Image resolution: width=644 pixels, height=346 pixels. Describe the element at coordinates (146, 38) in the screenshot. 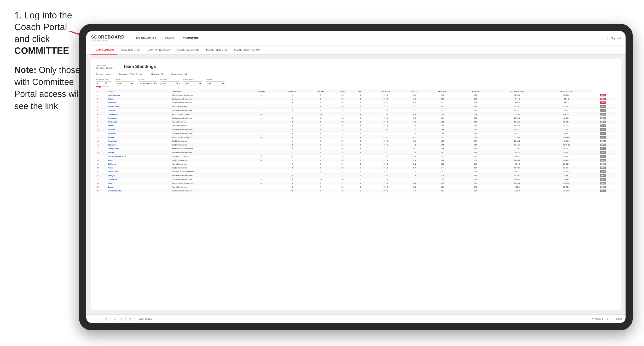

I see `nav-tournaments: TOURNAMENTS` at that location.